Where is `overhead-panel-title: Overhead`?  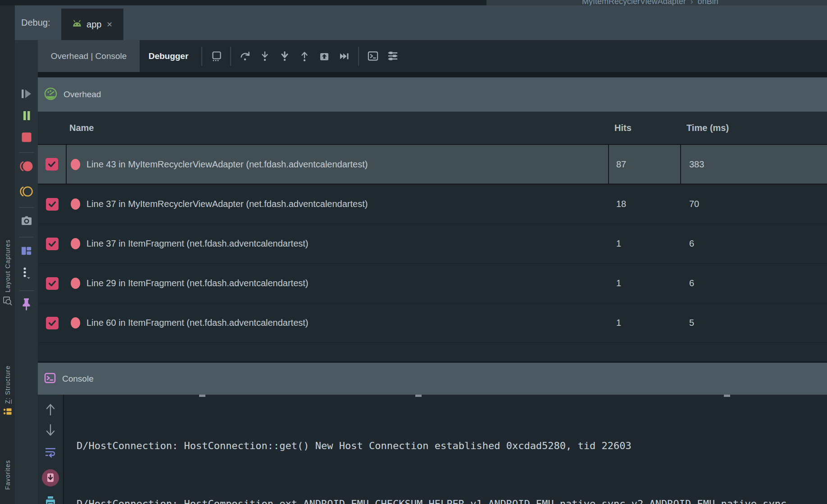 overhead-panel-title: Overhead is located at coordinates (82, 94).